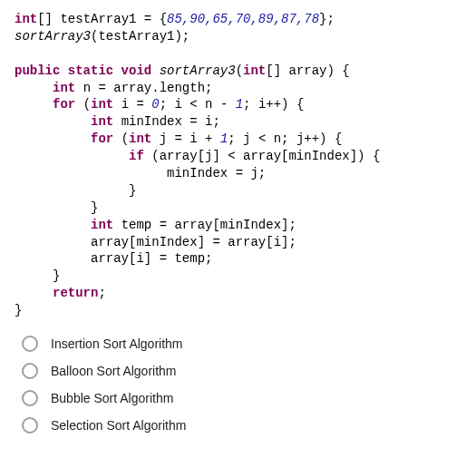 The width and height of the screenshot is (476, 458). Describe the element at coordinates (112, 398) in the screenshot. I see `option-label: Bubble Sort Algorithm` at that location.